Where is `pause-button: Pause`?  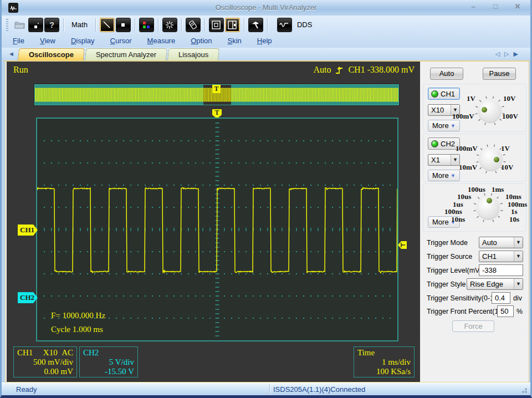 pause-button: Pause is located at coordinates (499, 74).